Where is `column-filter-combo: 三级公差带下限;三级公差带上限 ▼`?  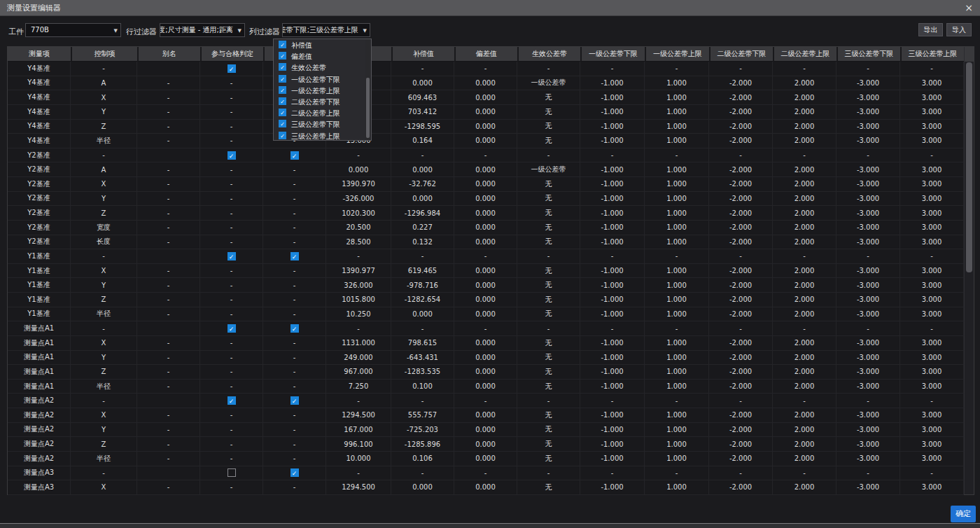 column-filter-combo: 三级公差带下限;三级公差带上限 ▼ is located at coordinates (326, 30).